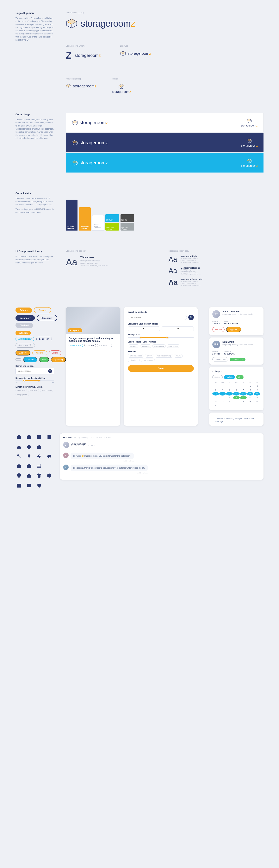 This screenshot has width=279, height=868. I want to click on feature-security: 24hr security, so click(148, 360).